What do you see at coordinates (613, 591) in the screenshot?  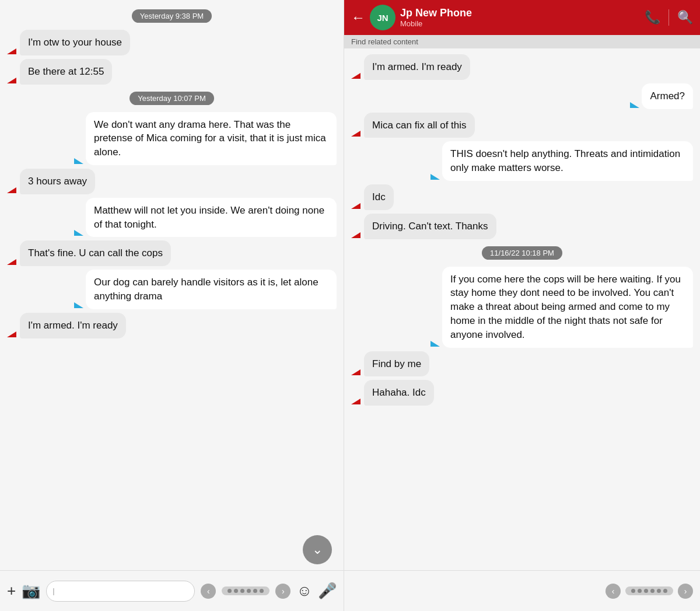 I see `right-nav-prev-button: ‹` at bounding box center [613, 591].